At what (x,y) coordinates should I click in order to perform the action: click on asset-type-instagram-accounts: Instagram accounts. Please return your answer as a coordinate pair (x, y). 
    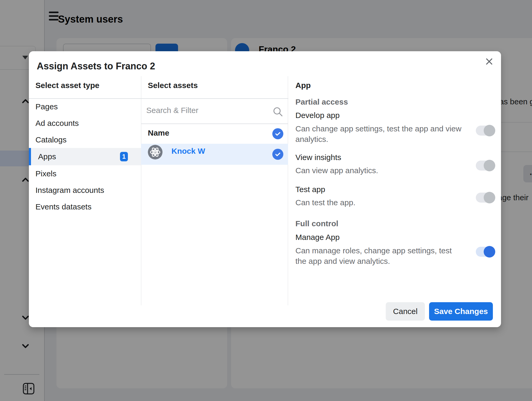
    Looking at the image, I should click on (86, 190).